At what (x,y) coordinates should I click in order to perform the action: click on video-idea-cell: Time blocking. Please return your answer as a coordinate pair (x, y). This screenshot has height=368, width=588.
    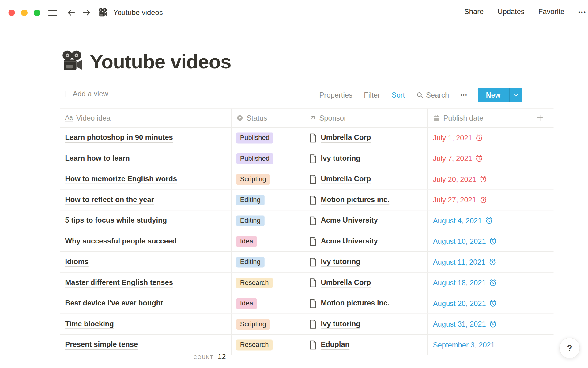
    Looking at the image, I should click on (145, 324).